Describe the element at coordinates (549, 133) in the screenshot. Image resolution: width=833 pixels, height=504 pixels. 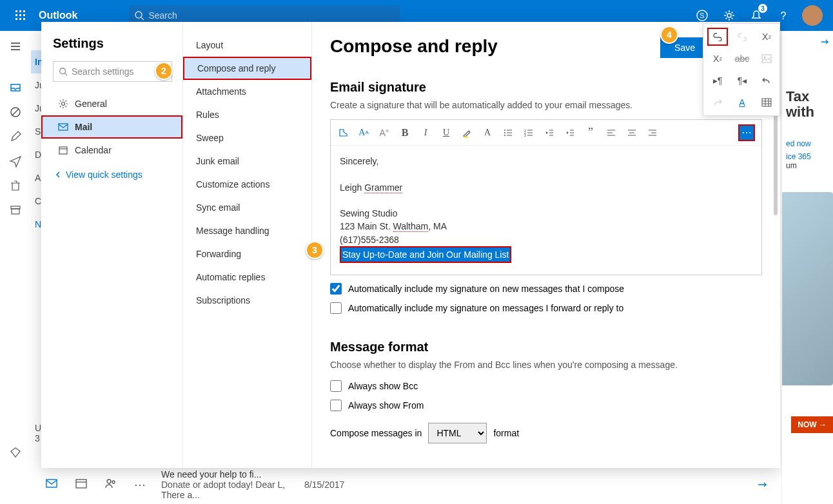
I see `outdent-icon` at that location.